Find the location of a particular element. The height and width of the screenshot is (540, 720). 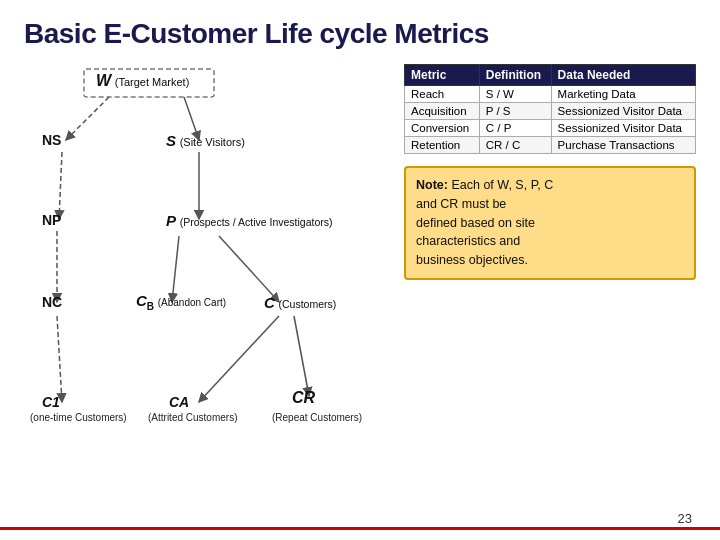

table-cell: C / P is located at coordinates (515, 128).